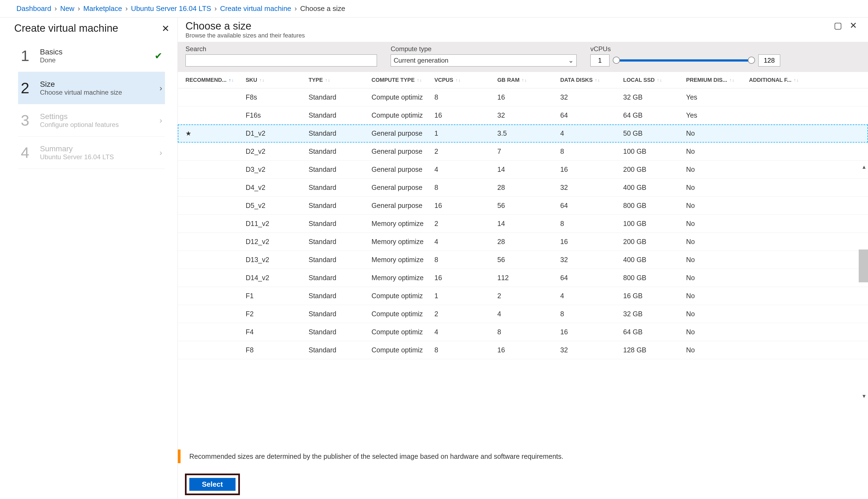 The width and height of the screenshot is (868, 499). What do you see at coordinates (466, 169) in the screenshot?
I see `vcpus-cell: 4` at bounding box center [466, 169].